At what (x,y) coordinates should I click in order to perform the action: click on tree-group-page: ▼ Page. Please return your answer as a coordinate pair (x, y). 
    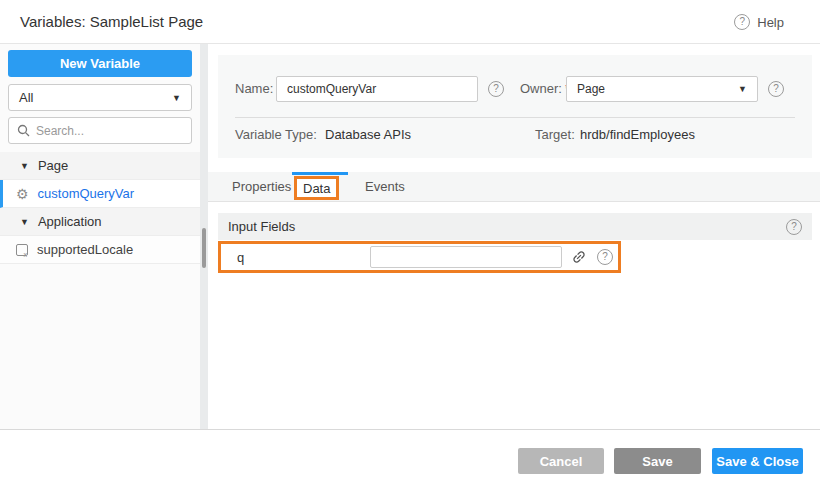
    Looking at the image, I should click on (100, 166).